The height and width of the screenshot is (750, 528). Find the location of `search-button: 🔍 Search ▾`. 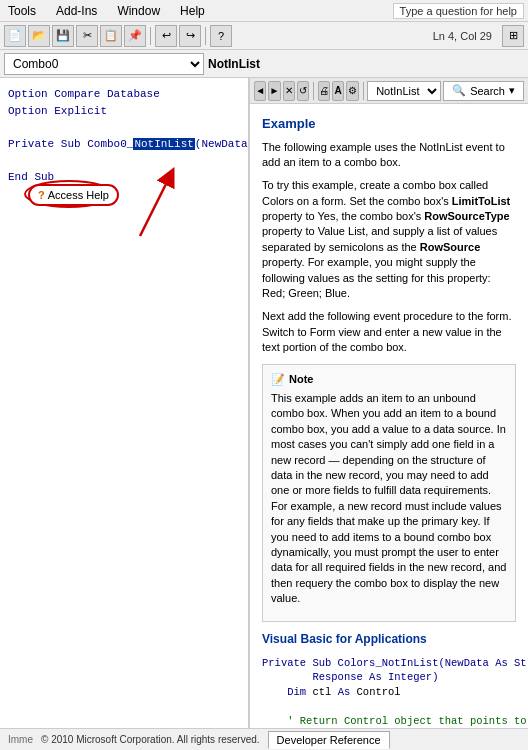

search-button: 🔍 Search ▾ is located at coordinates (484, 91).